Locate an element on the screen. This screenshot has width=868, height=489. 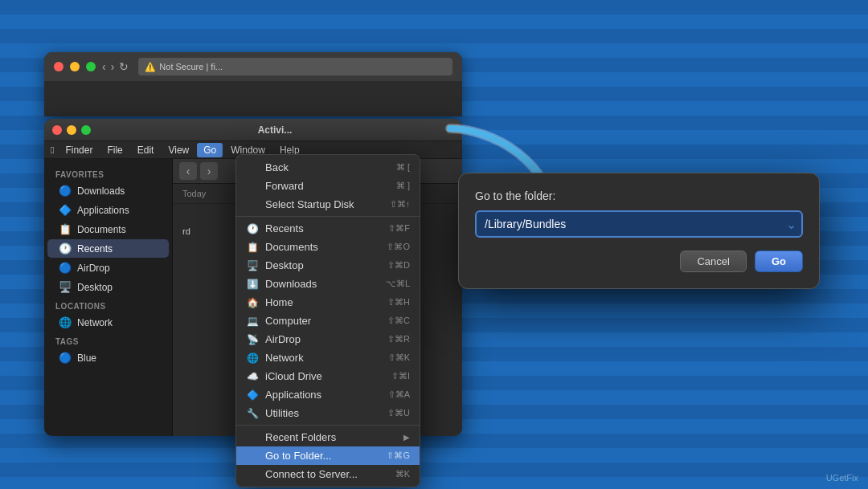
browser-forward-icon: › is located at coordinates (113, 67).